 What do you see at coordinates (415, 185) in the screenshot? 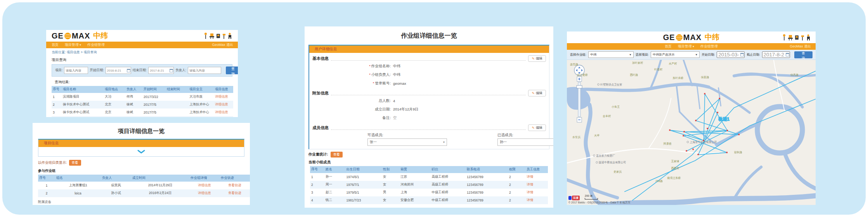
I see `table-cell: 河南郑州` at bounding box center [415, 185].